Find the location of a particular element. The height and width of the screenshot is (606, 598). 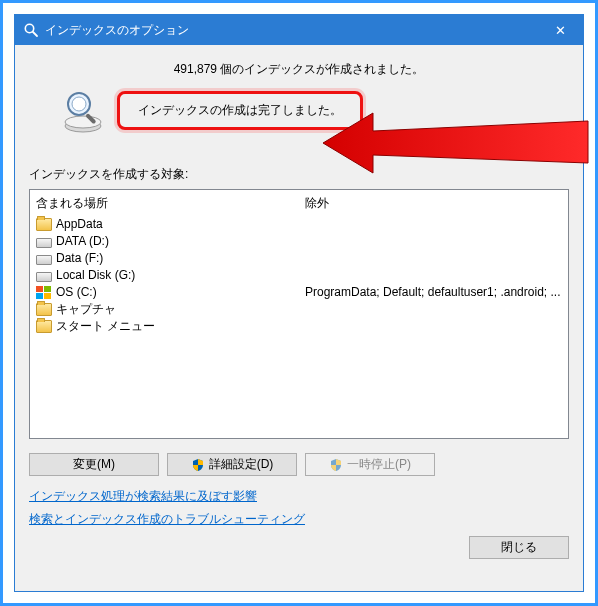

list-section-label: インデックスを作成する対象: is located at coordinates (299, 174).